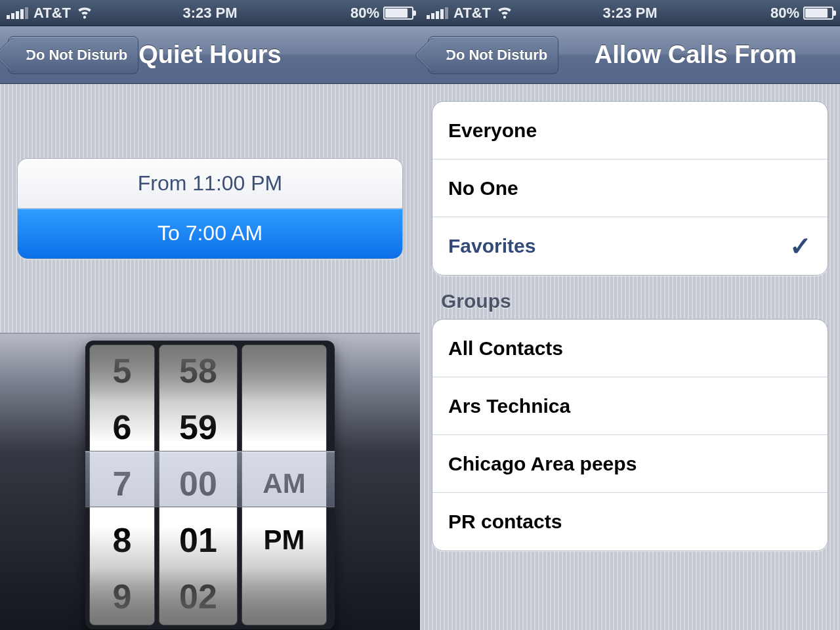  Describe the element at coordinates (630, 522) in the screenshot. I see `group-pr-contacts: PR contacts` at that location.